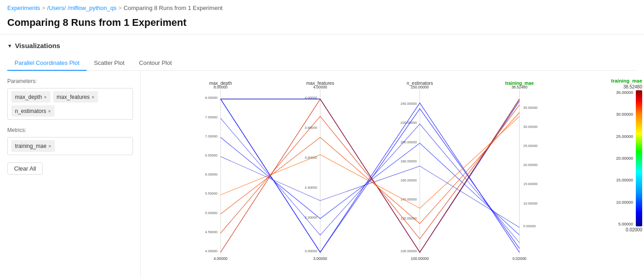 Image resolution: width=644 pixels, height=279 pixels. What do you see at coordinates (519, 259) in the screenshot?
I see `svg-text: 0.02000` at bounding box center [519, 259].